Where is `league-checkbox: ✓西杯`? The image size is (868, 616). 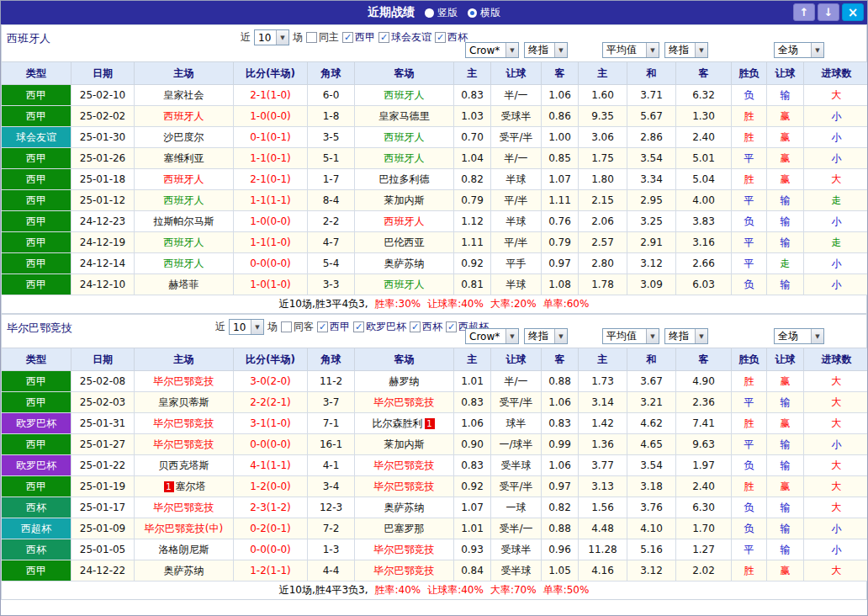
league-checkbox: ✓西杯 is located at coordinates (426, 327).